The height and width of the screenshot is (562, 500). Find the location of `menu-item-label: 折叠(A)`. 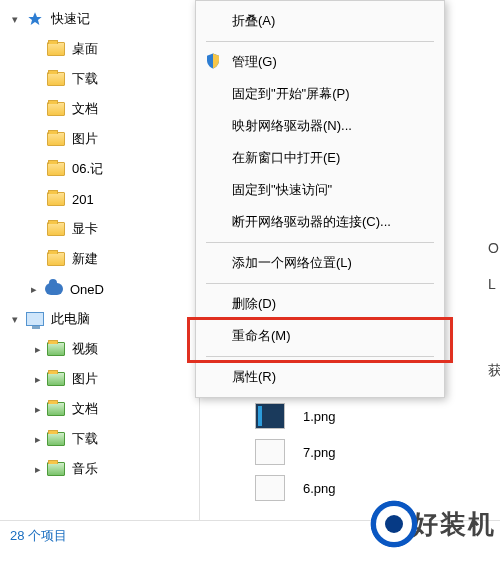

menu-item-label: 折叠(A) is located at coordinates (254, 21).